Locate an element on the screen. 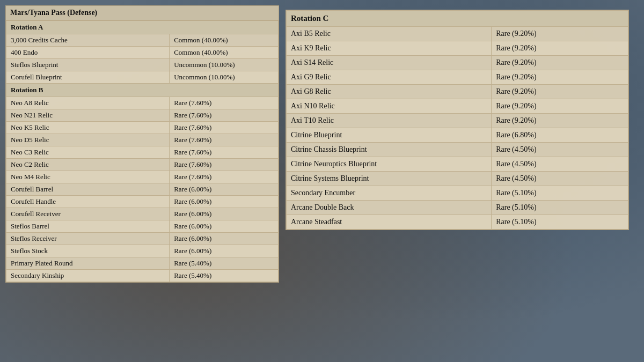 The height and width of the screenshot is (362, 644). item-name: Neo A8 Relic is located at coordinates (88, 103).